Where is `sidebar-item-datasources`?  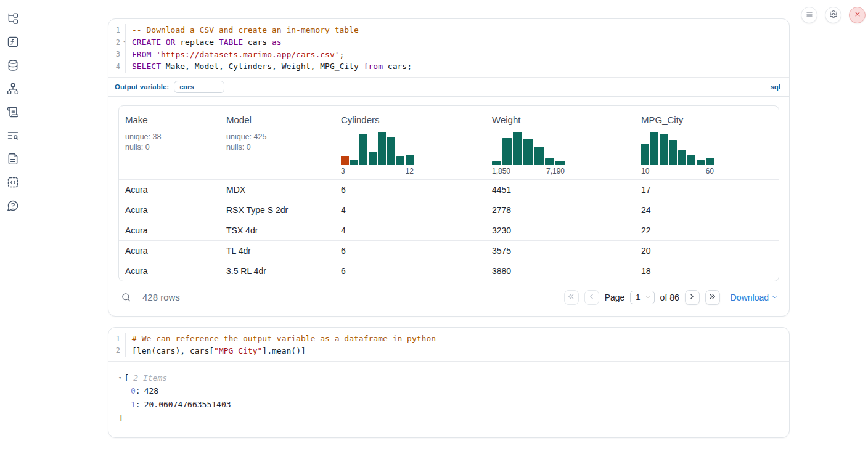
sidebar-item-datasources is located at coordinates (13, 67).